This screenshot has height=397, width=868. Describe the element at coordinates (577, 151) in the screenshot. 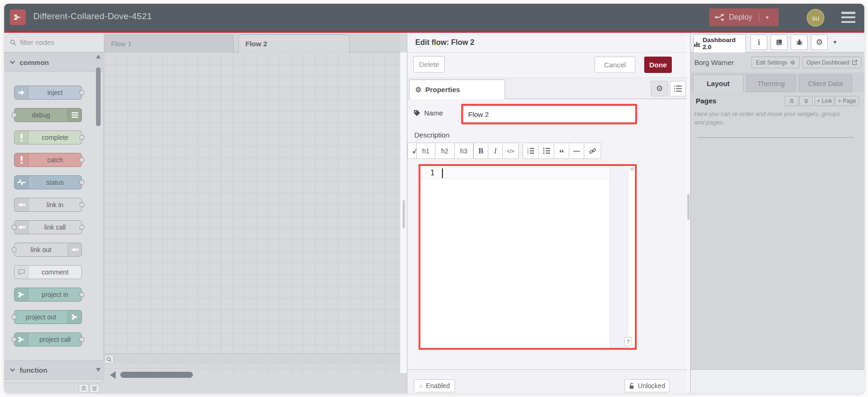

I see `horizontal-rule-icon: —` at that location.